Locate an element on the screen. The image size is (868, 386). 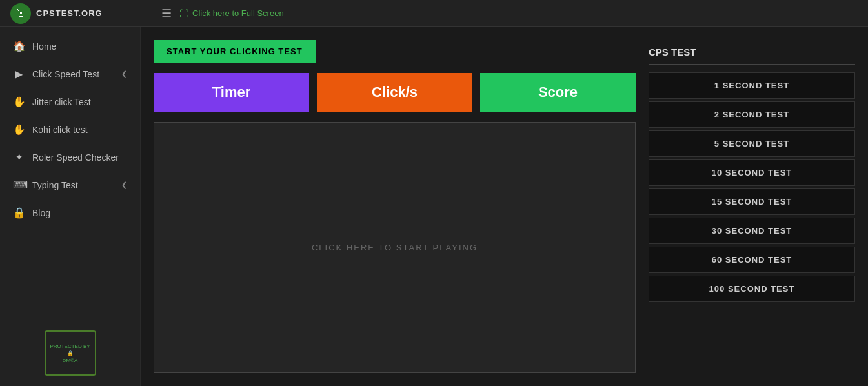
sidebar-item-label-click-speed: Click Speed Test is located at coordinates (66, 74).